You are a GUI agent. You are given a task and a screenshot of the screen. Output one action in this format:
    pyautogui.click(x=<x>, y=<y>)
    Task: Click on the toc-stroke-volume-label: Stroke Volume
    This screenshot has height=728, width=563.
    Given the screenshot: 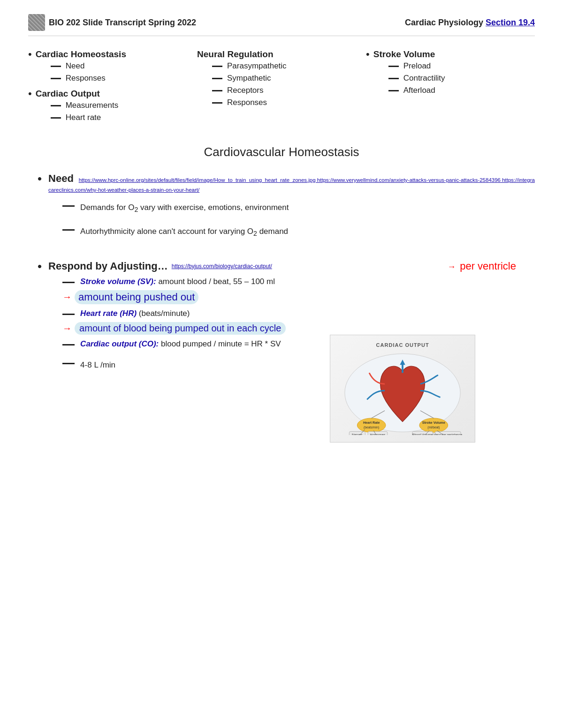 What is the action you would take?
    pyautogui.click(x=404, y=54)
    